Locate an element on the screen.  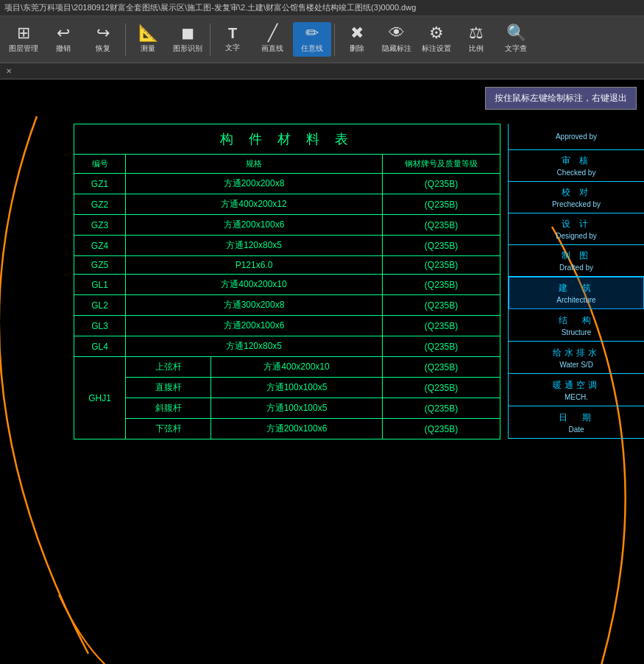
table-title: 构 件 材 料 表 is located at coordinates (287, 138).